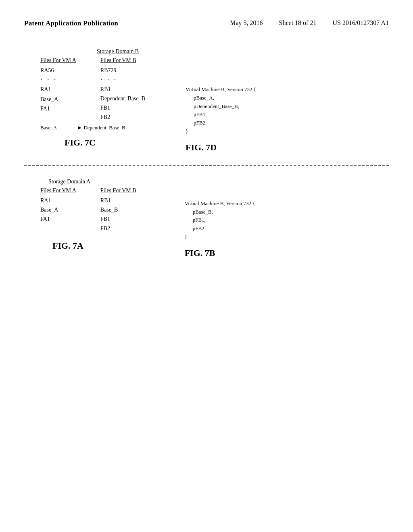 The image size is (413, 532). I want to click on fig-7d-label: FIG. 7D, so click(226, 148).